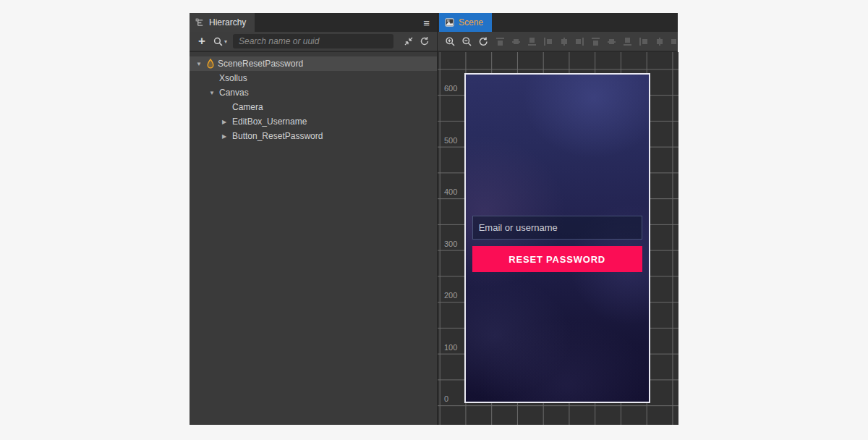 This screenshot has width=868, height=440. I want to click on email-username-field: Email or username, so click(557, 227).